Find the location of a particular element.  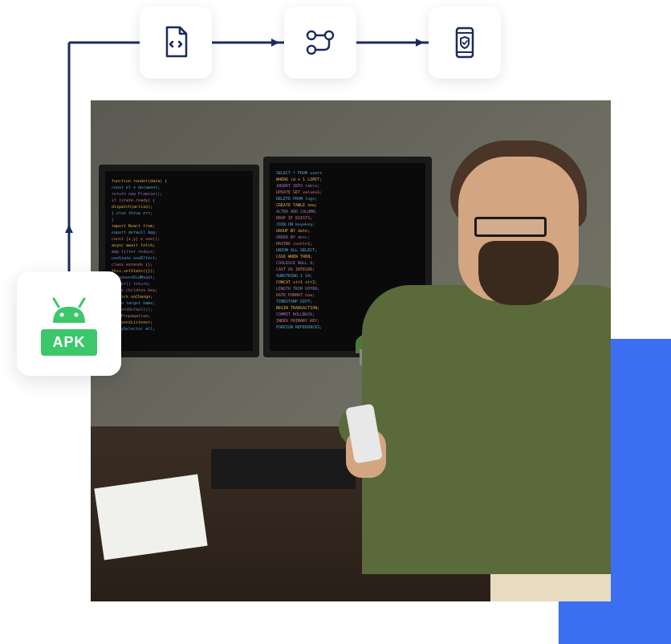

flow-card-code is located at coordinates (176, 43).